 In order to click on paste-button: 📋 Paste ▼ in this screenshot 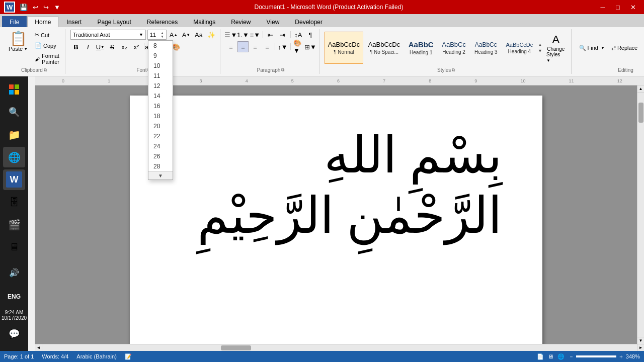, I will do `click(18, 42)`.